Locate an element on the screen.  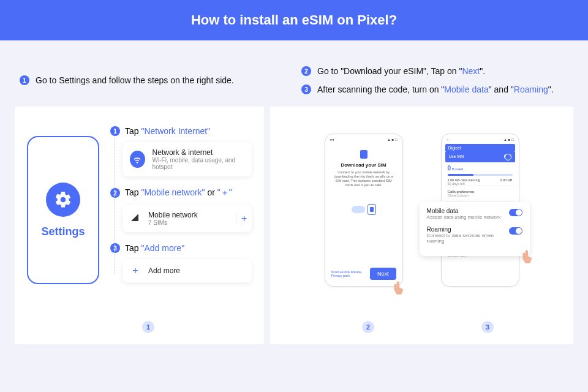
roaming-toggle is located at coordinates (516, 231).